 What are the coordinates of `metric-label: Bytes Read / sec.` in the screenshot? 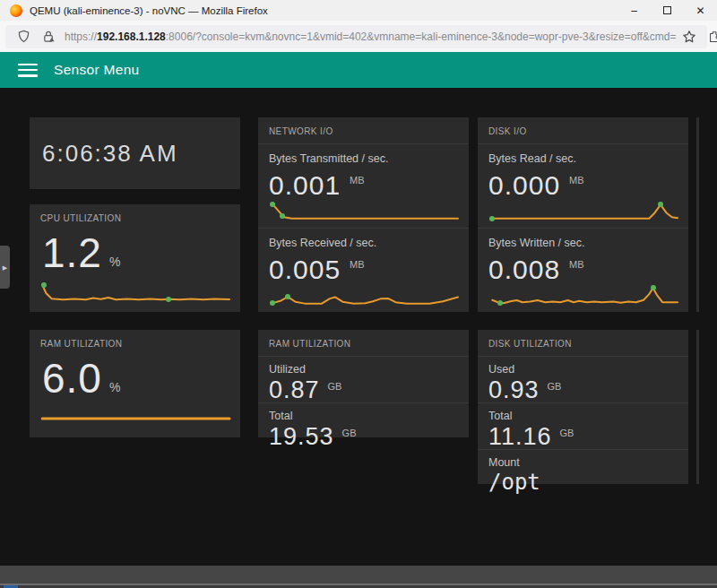 It's located at (583, 159).